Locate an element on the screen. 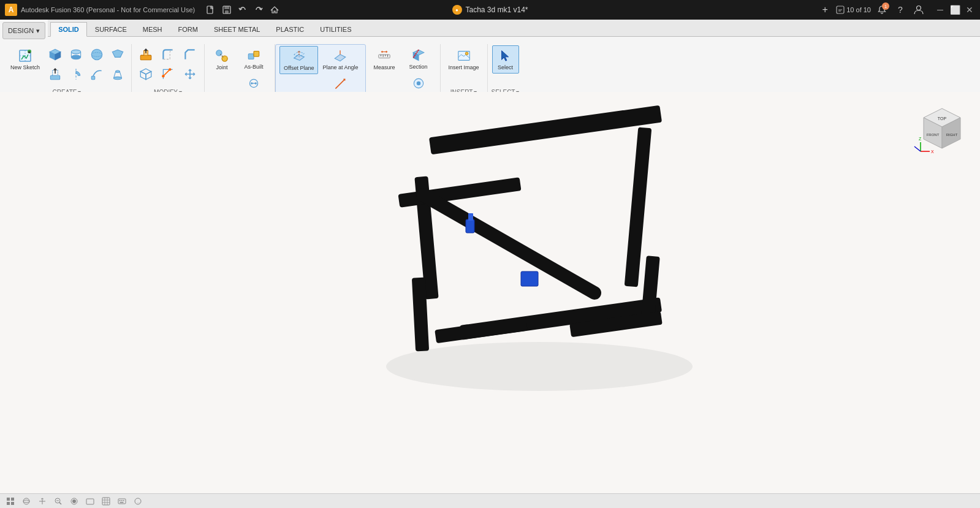 The height and width of the screenshot is (508, 980). quick-access-toolbar is located at coordinates (243, 10).